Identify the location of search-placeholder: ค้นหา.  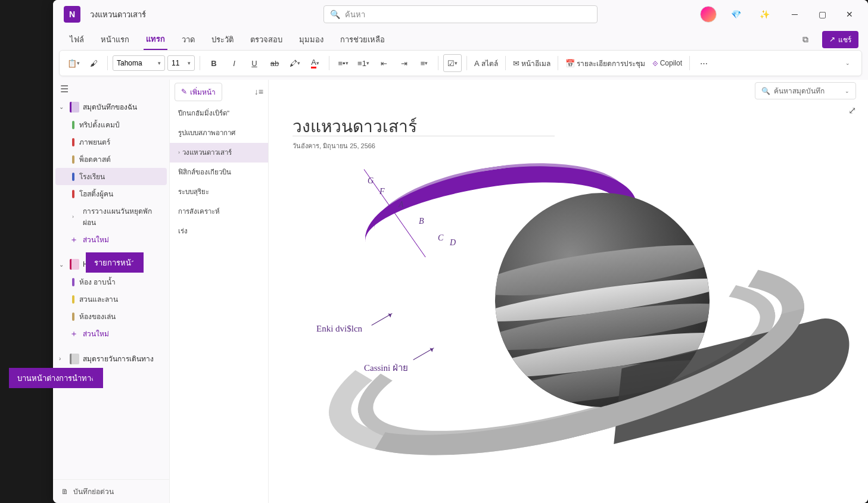
(355, 14).